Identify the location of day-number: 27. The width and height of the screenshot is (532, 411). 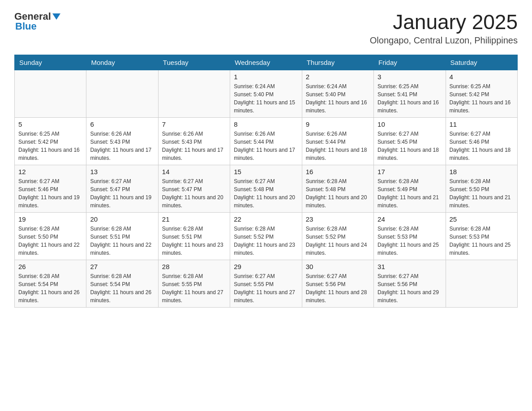
(122, 267).